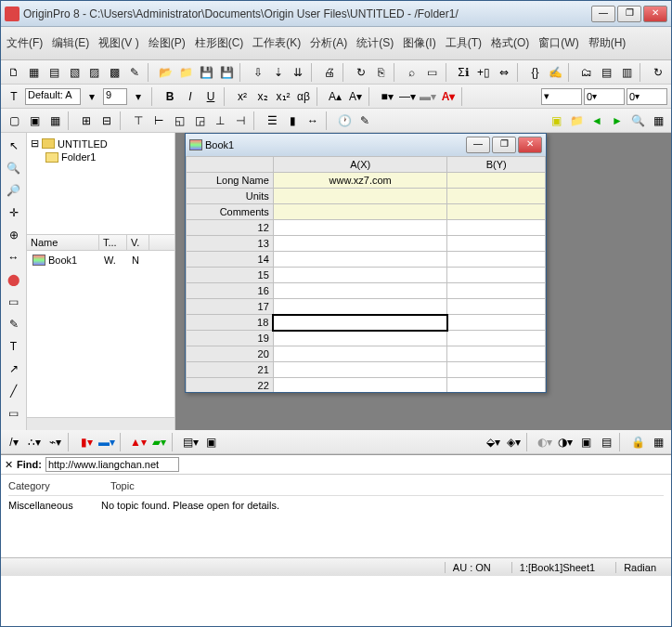 This screenshot has width=672, height=627. I want to click on new-workbook-icon: ▦, so click(34, 72).